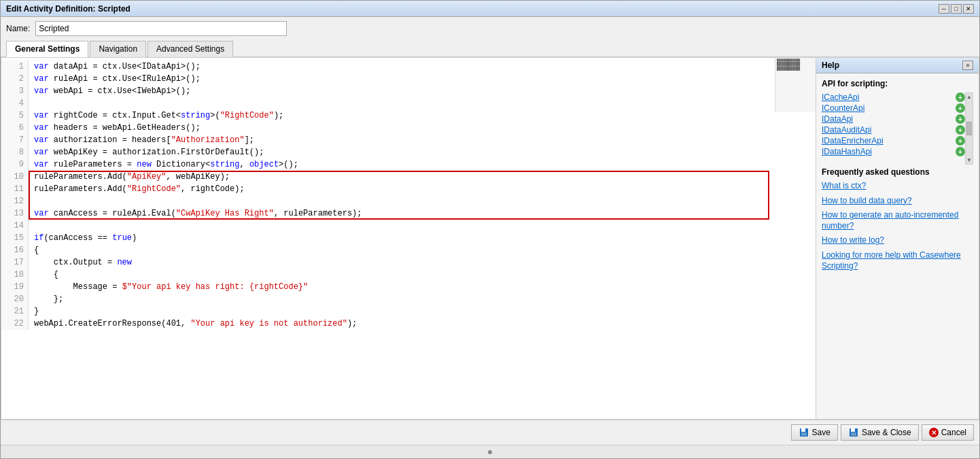 The height and width of the screenshot is (459, 980). I want to click on minimap: ████████████████ ████████████████ ██████…, so click(795, 65).